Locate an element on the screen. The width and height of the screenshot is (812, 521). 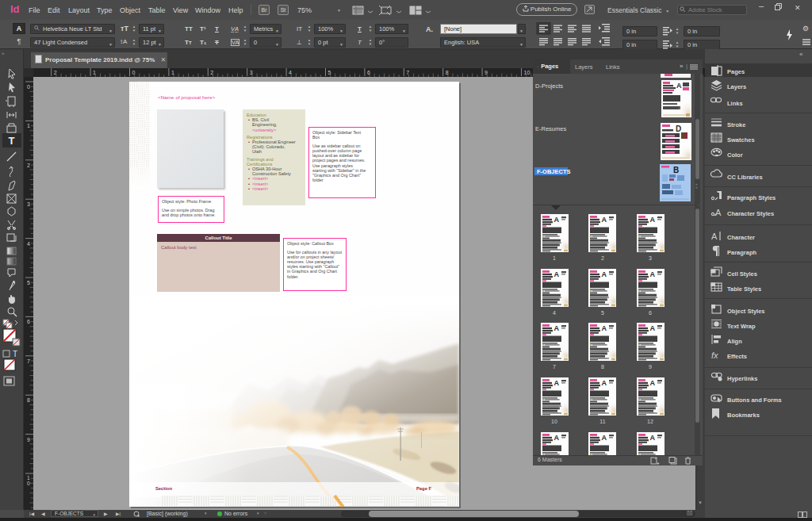
svg-text: B is located at coordinates (676, 170).